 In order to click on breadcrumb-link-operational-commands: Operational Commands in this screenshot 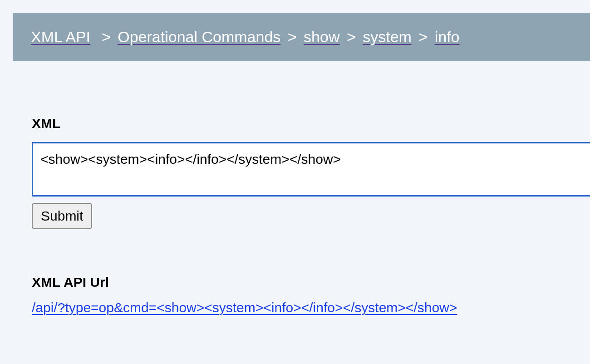, I will do `click(199, 37)`.